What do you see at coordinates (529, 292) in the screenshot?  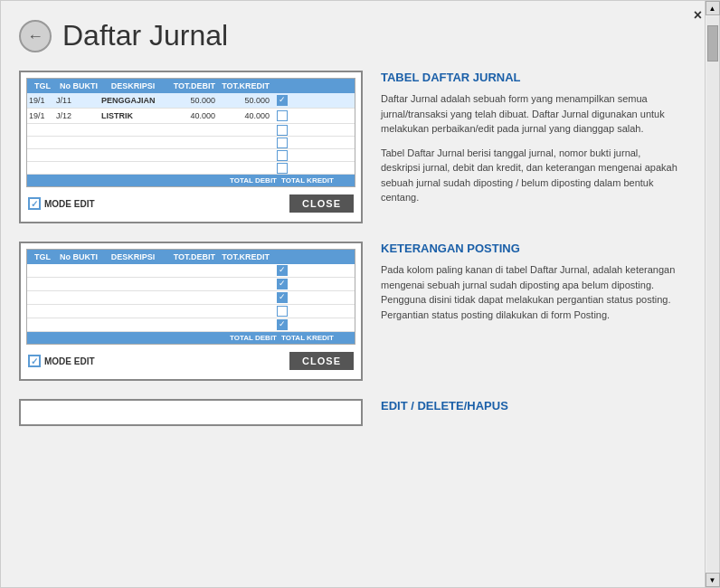 I see `desc-text-2a: Pada kolom paling kanan di tabel Daftar …` at bounding box center [529, 292].